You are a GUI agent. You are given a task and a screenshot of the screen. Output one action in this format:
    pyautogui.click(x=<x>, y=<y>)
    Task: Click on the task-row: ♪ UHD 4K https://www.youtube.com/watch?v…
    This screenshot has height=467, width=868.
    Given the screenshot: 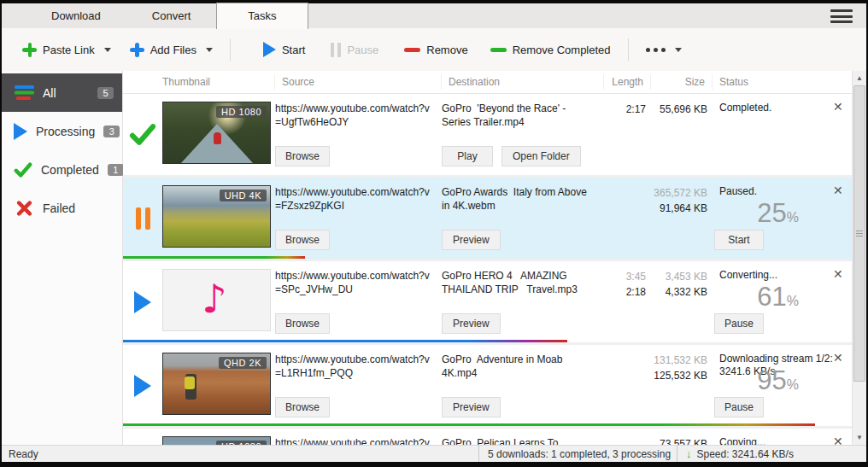 What is the action you would take?
    pyautogui.click(x=487, y=219)
    